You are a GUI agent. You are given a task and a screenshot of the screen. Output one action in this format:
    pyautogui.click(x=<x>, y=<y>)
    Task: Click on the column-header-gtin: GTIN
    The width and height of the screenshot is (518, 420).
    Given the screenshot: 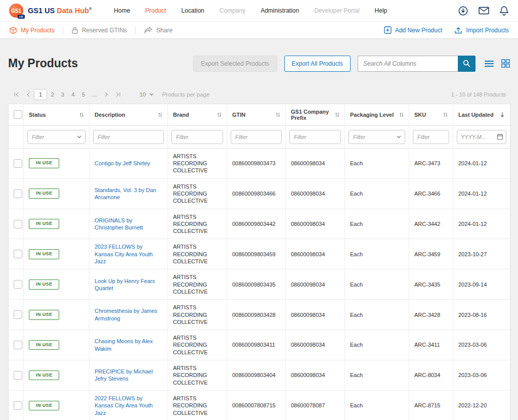 What is the action you would take?
    pyautogui.click(x=256, y=114)
    